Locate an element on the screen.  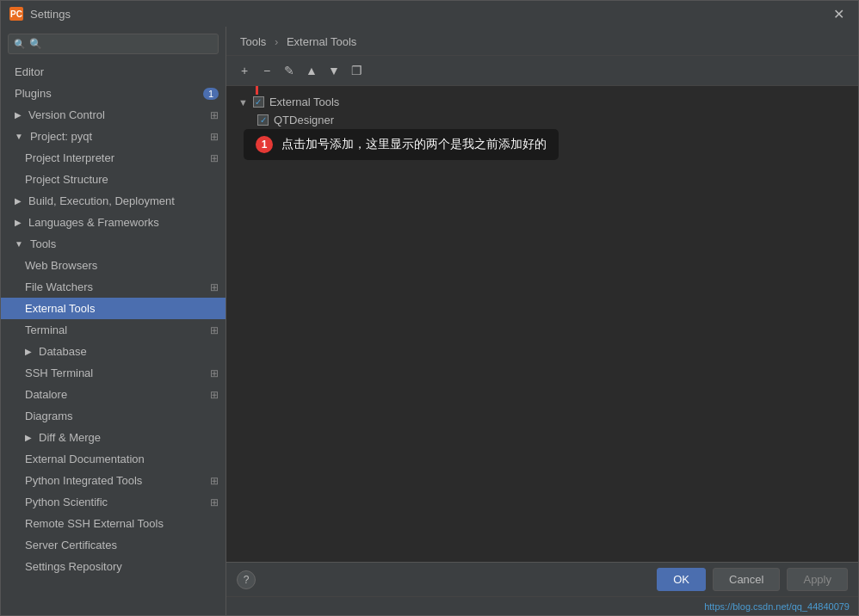
ssh-terminal-icon: ⊞ is located at coordinates (214, 373).